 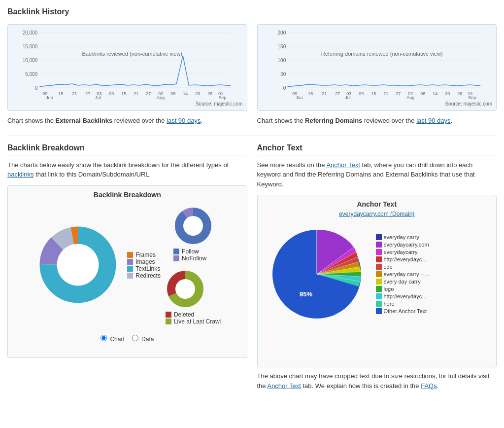 I want to click on anchor-domain: everydaycarry.com (Domain), so click(x=377, y=214).